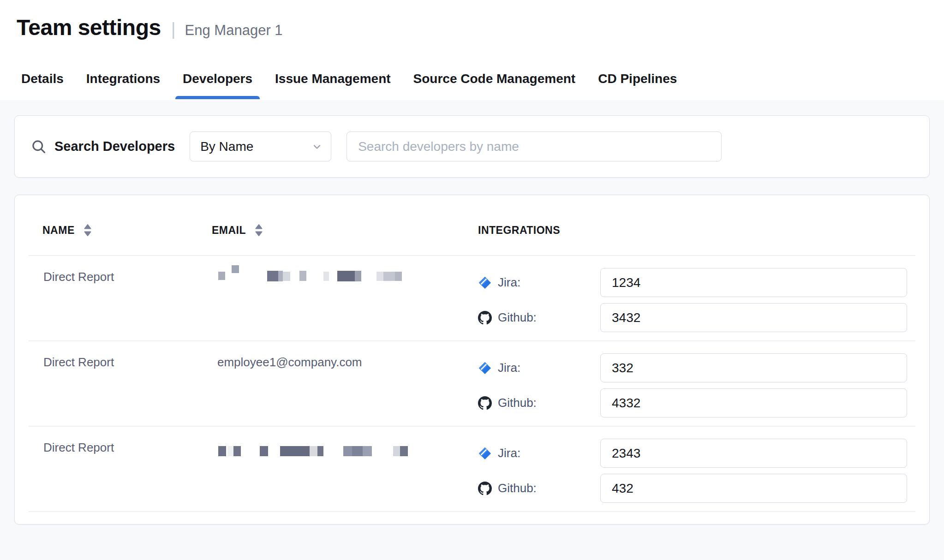 This screenshot has width=944, height=560. What do you see at coordinates (472, 147) in the screenshot?
I see `search-panel: Search Developers By Name` at bounding box center [472, 147].